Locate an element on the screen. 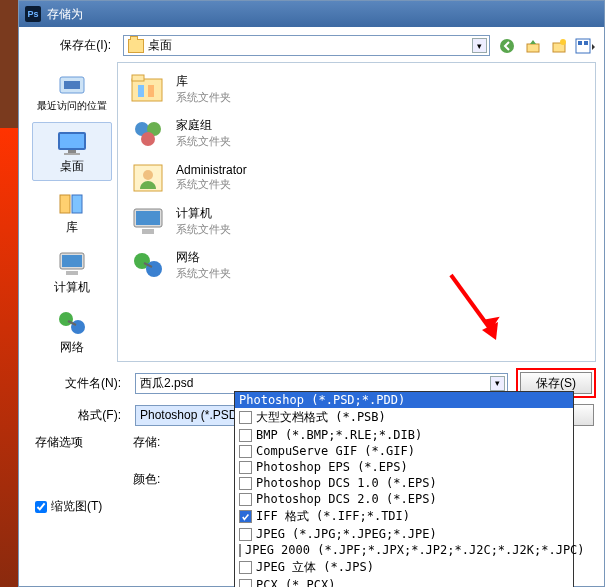 This screenshot has width=605, height=587. dialog-title: 存储为 is located at coordinates (65, 14).